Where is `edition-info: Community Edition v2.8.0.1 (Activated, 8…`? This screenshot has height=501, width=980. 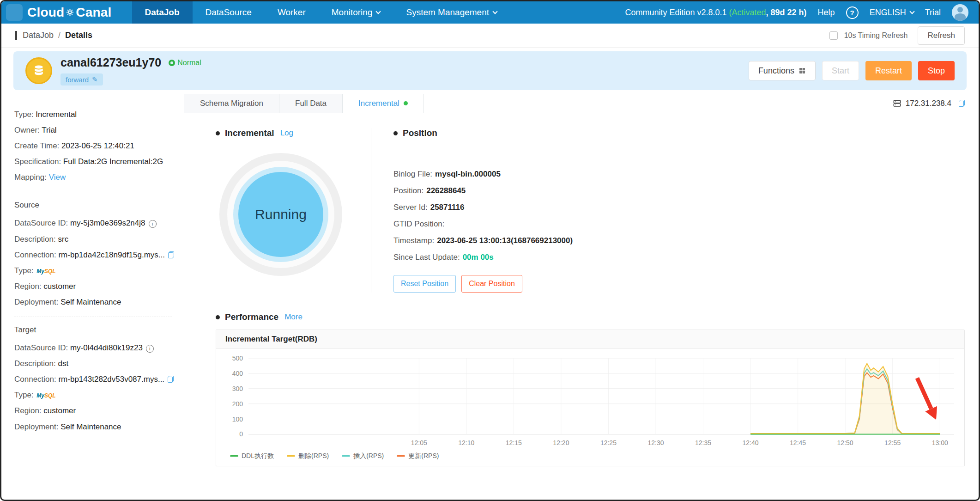
edition-info: Community Edition v2.8.0.1 (Activated, 8… is located at coordinates (716, 13).